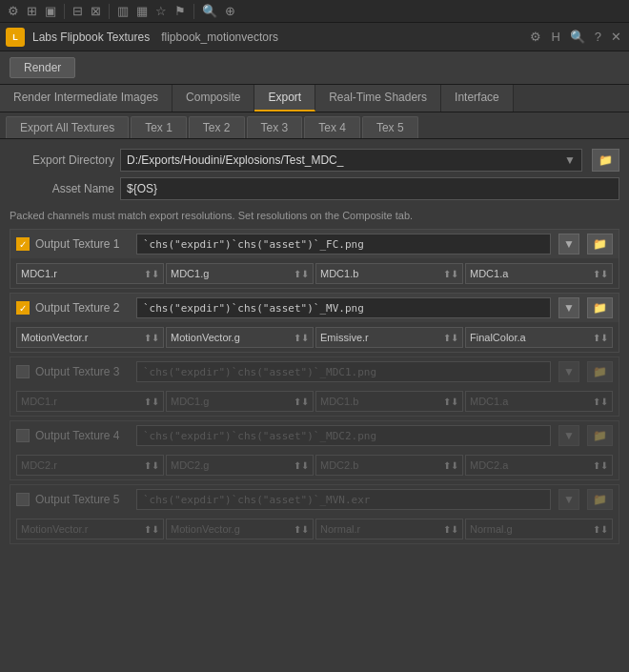 Image resolution: width=629 pixels, height=672 pixels. I want to click on texture-5-label: Output Texture 5, so click(83, 499).